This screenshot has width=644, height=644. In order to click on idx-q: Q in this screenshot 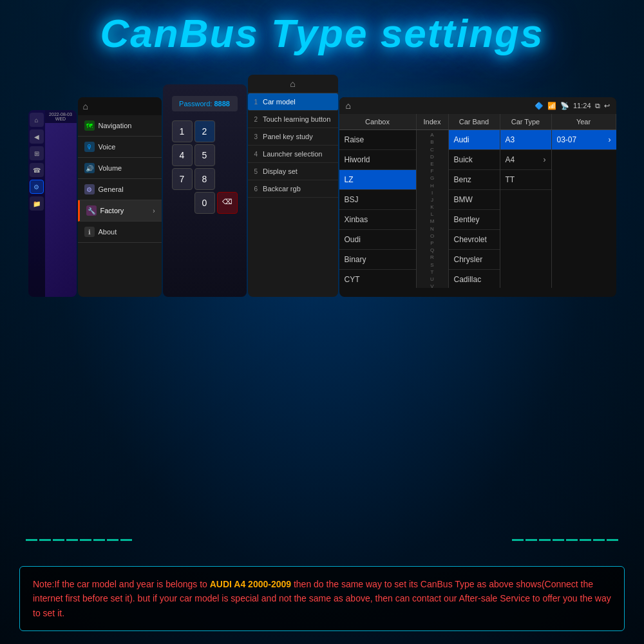, I will do `click(433, 250)`.